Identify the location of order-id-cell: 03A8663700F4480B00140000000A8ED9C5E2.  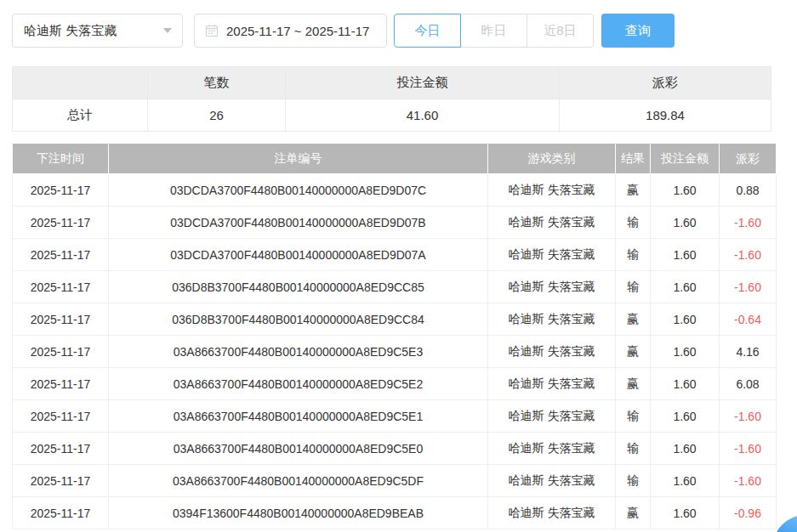
(299, 384).